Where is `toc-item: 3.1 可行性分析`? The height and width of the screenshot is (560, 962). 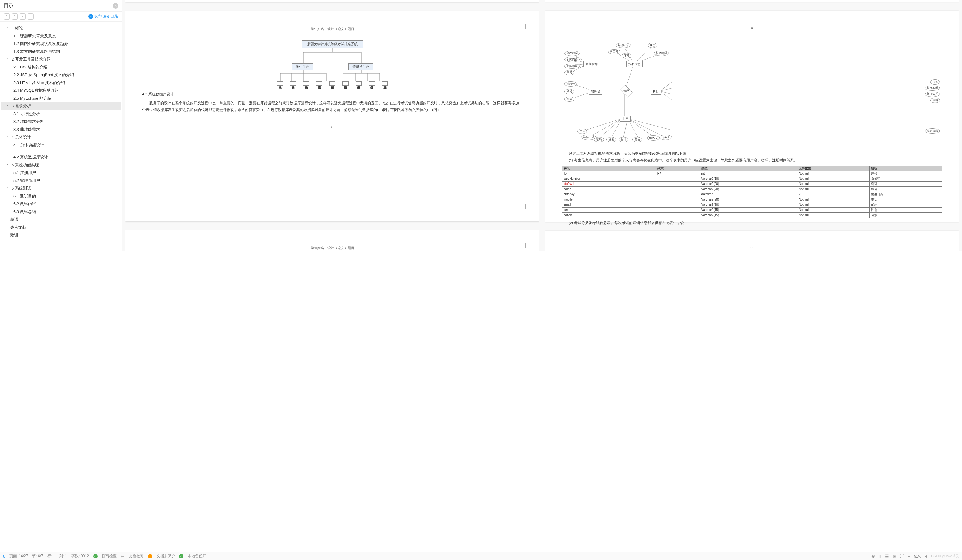 toc-item: 3.1 可行性分析 is located at coordinates (61, 114).